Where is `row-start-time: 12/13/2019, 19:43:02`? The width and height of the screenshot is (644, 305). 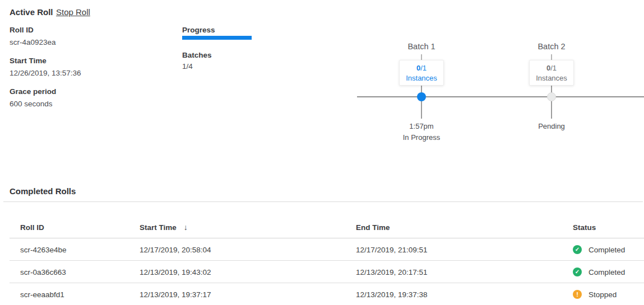 row-start-time: 12/13/2019, 19:43:02 is located at coordinates (175, 272).